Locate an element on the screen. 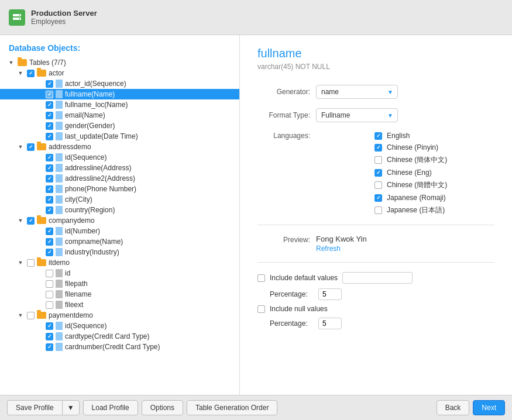 Image resolution: width=512 pixels, height=420 pixels. companydemo-group: ▼ companydemo is located at coordinates (119, 221).